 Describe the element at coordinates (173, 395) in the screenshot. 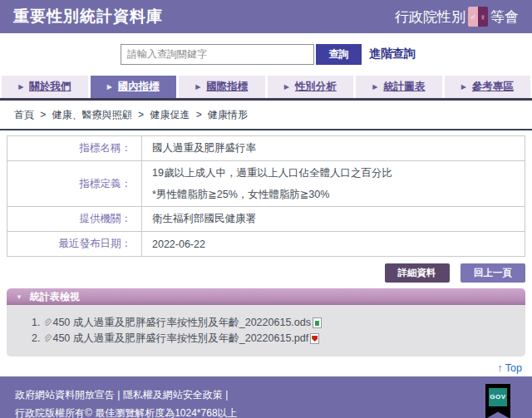

I see `privacy-security-policy-link: 隱私權及網站安全政策` at that location.